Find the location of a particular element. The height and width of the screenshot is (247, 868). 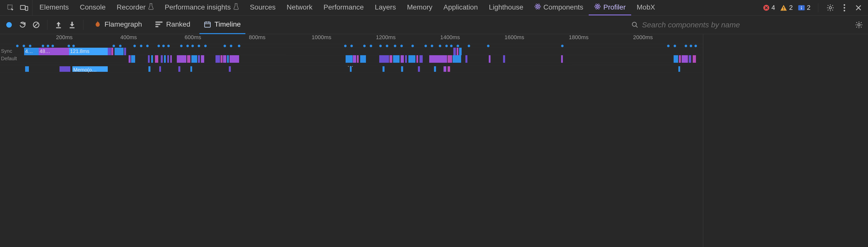

profiler-settings-gear-icon is located at coordinates (859, 25).